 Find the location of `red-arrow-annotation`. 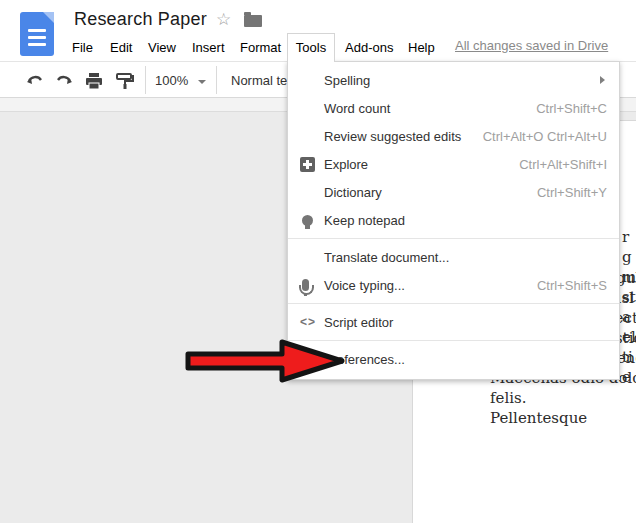

red-arrow-annotation is located at coordinates (266, 363).